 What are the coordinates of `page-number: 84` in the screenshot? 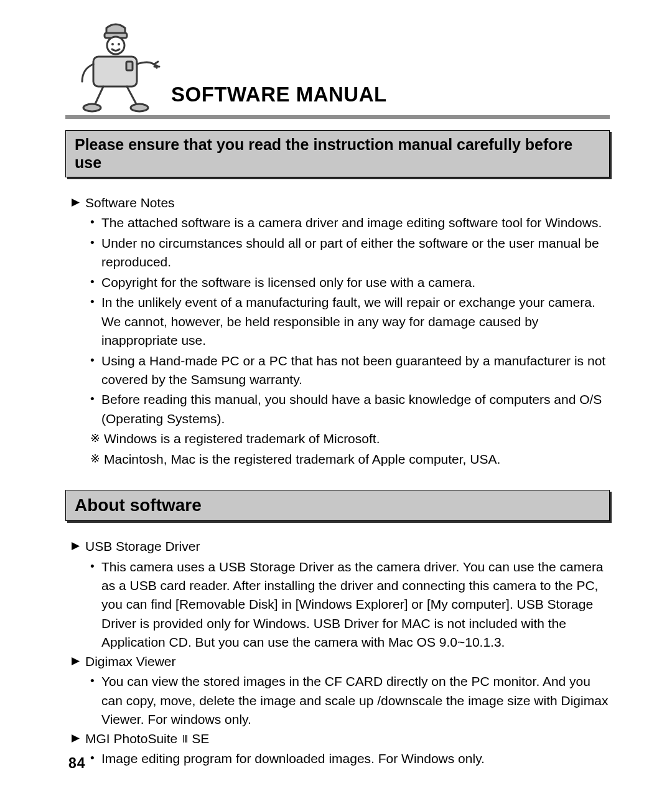 It's located at (77, 763).